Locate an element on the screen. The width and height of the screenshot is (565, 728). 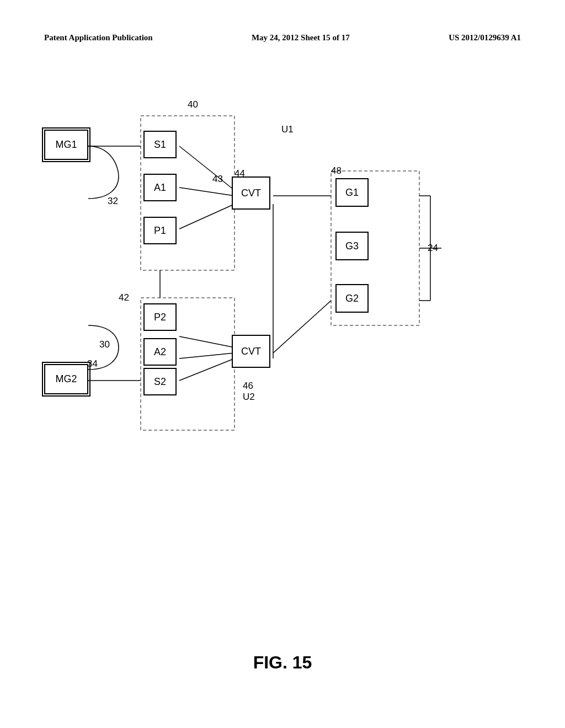
label-u2: U2 is located at coordinates (249, 397).